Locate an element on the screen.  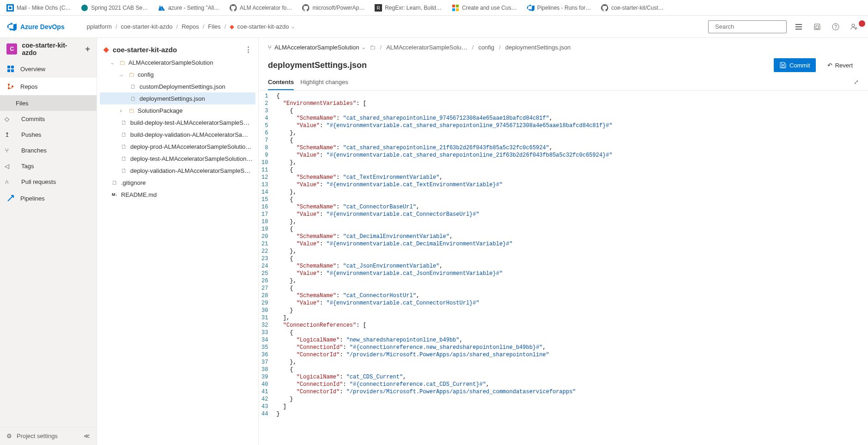
fullscreen-icon: ⤢ is located at coordinates (856, 82).